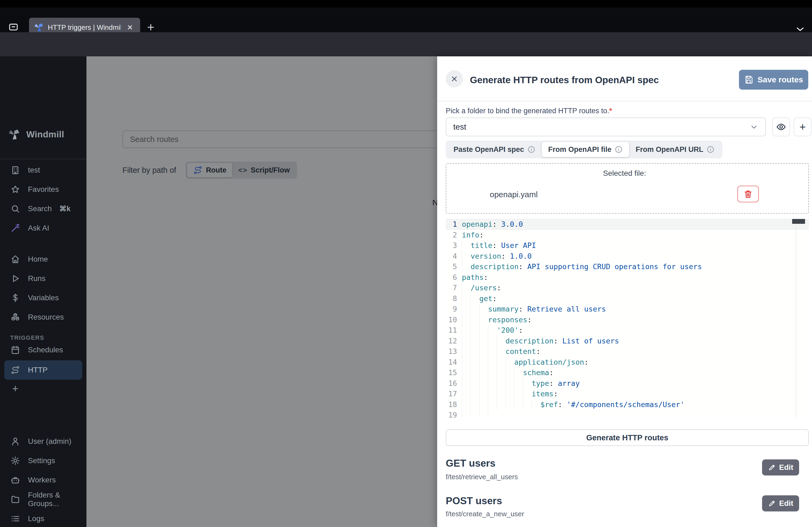 This screenshot has height=527, width=812. Describe the element at coordinates (585, 149) in the screenshot. I see `tab-from-openapi-file: From OpenAPI file` at that location.